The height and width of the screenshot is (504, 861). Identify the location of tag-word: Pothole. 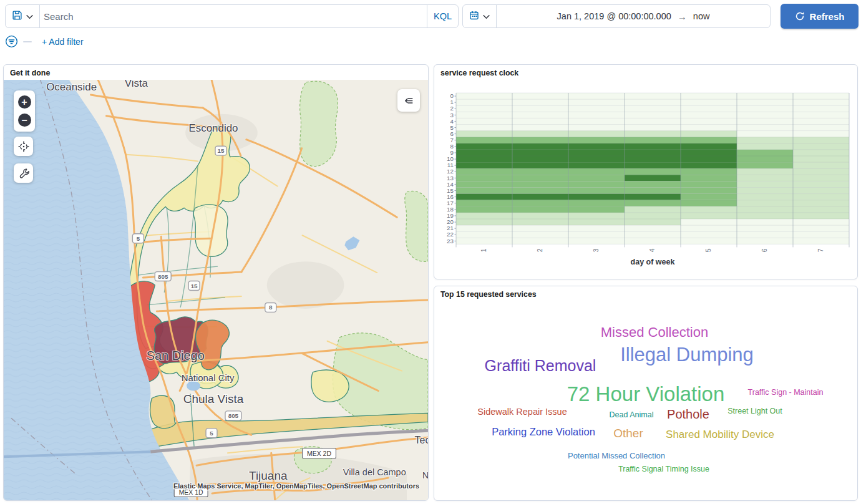
(688, 414).